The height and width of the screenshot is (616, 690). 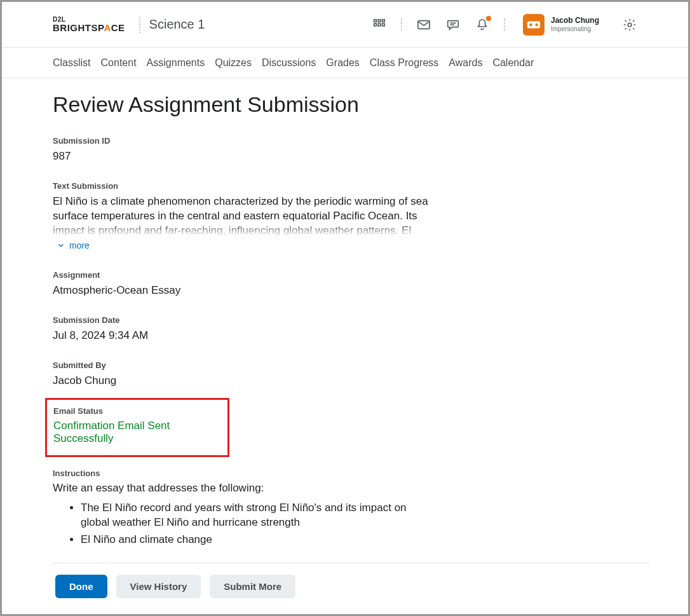 I want to click on nav-grades: Grades, so click(x=342, y=63).